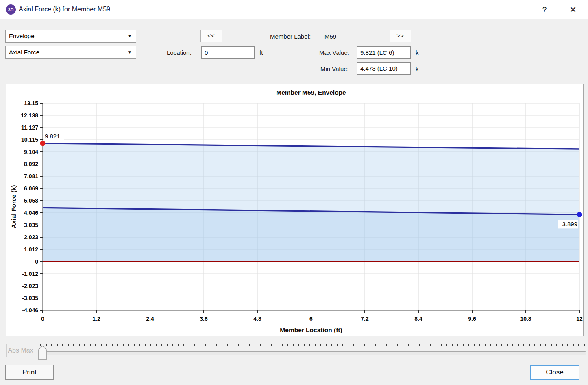 The image size is (588, 385). I want to click on svg-text: Member Location (ft), so click(311, 330).